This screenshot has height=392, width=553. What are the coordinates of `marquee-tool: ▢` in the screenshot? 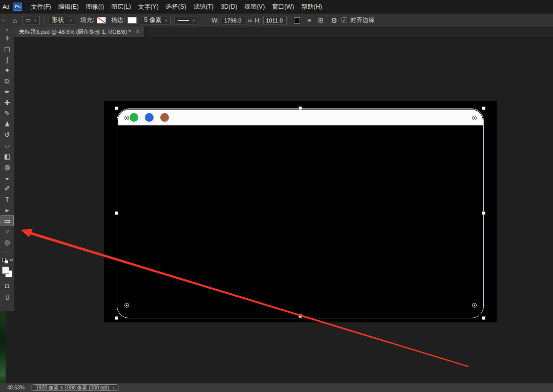 It's located at (7, 49).